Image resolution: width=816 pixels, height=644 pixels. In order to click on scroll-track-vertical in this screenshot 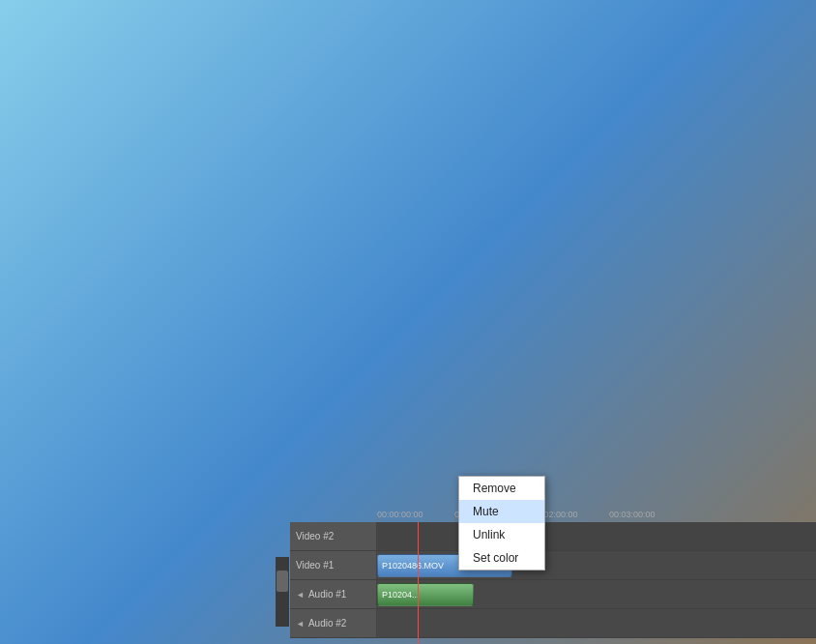, I will do `click(282, 592)`.